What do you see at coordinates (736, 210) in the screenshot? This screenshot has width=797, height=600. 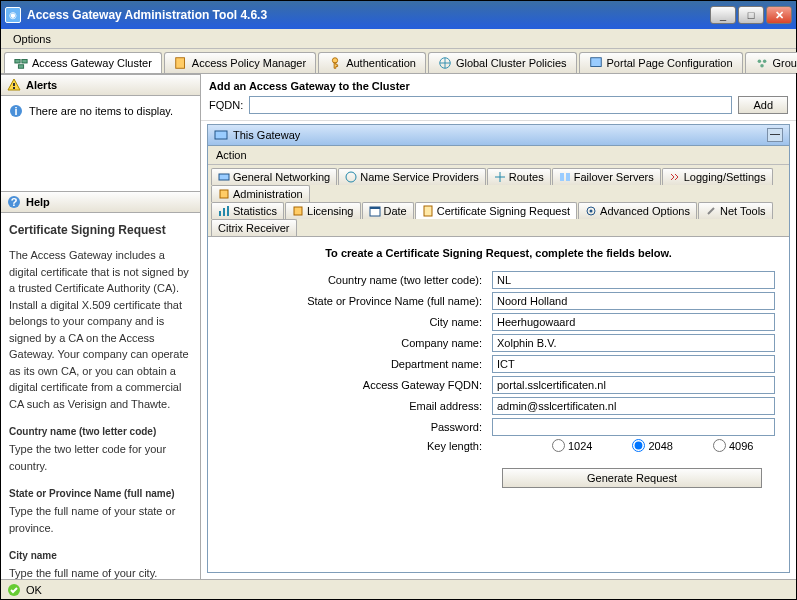 I see `tab-net-tools: Net Tools` at bounding box center [736, 210].